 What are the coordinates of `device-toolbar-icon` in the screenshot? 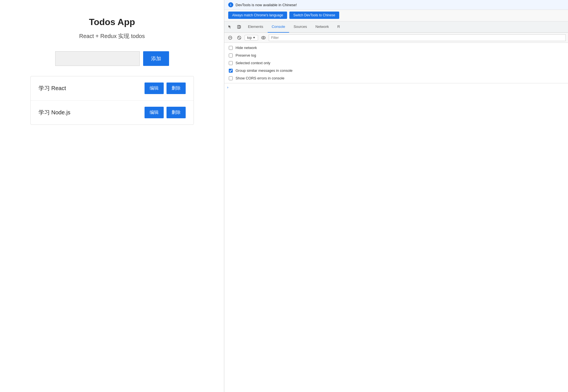 It's located at (239, 27).